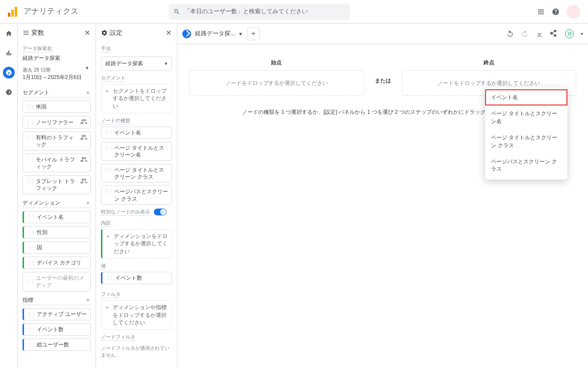 This screenshot has height=368, width=588. I want to click on dropdown-item-label: ページパスとスクリーン クラス, so click(524, 165).